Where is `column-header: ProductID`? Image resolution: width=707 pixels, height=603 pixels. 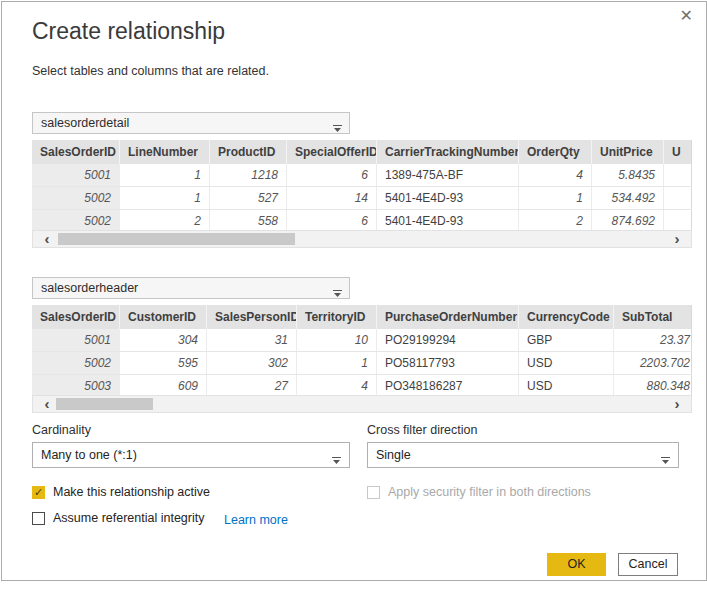 column-header: ProductID is located at coordinates (248, 152).